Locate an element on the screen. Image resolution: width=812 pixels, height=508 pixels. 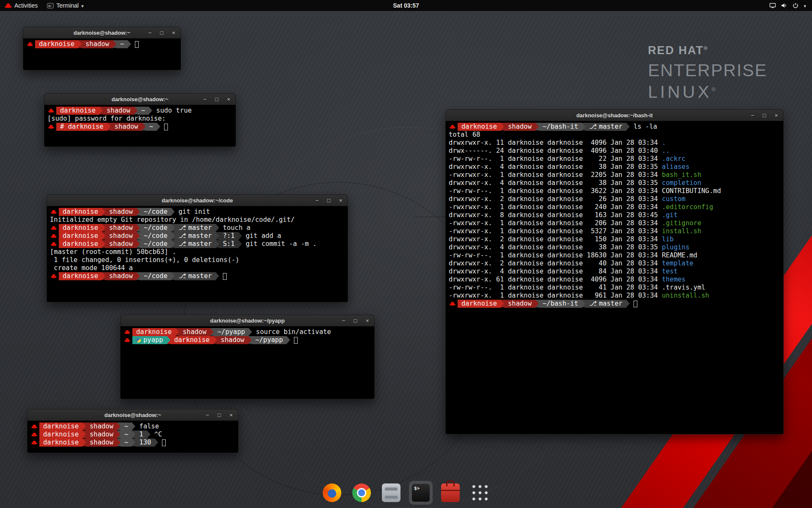
clock: Sat 03:57 is located at coordinates (406, 6).